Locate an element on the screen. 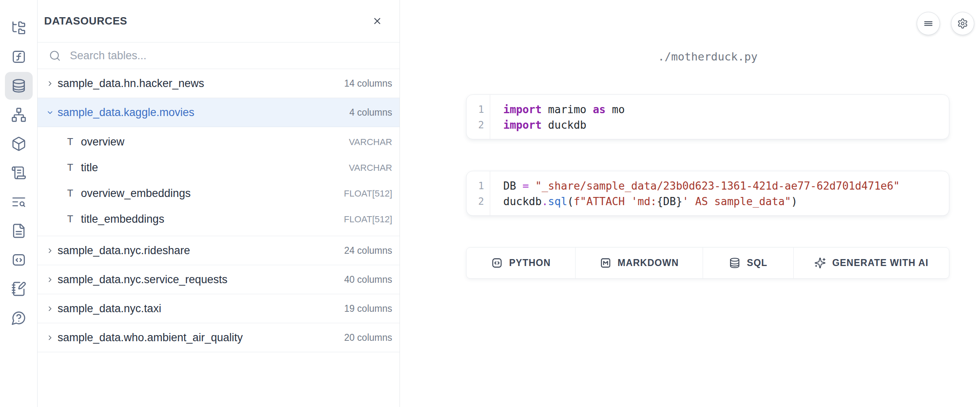  table-row: sample_data.nyc.taxi19 columns is located at coordinates (219, 309).